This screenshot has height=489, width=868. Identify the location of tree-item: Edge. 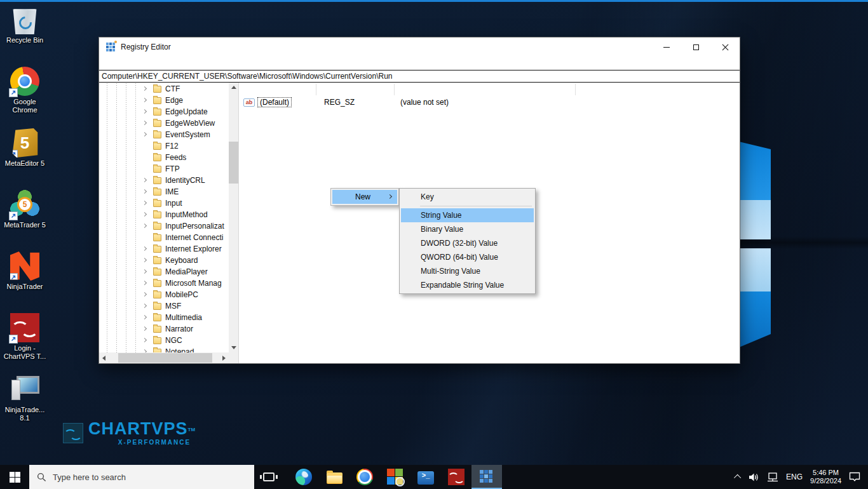
(164, 100).